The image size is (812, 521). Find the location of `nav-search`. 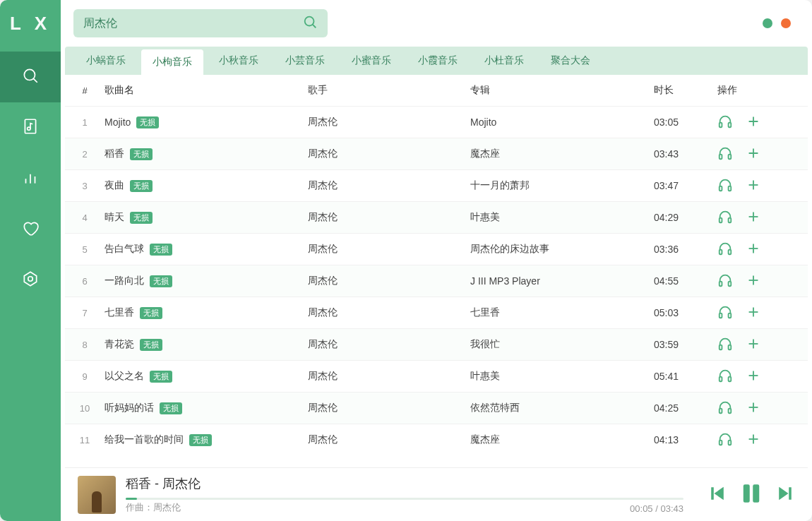

nav-search is located at coordinates (30, 77).